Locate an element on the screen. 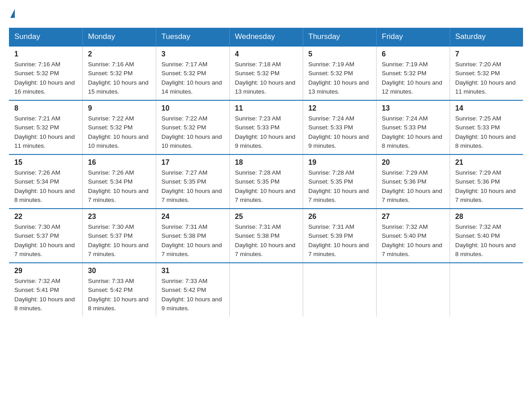 The height and width of the screenshot is (411, 532). day-number: 11 is located at coordinates (266, 108).